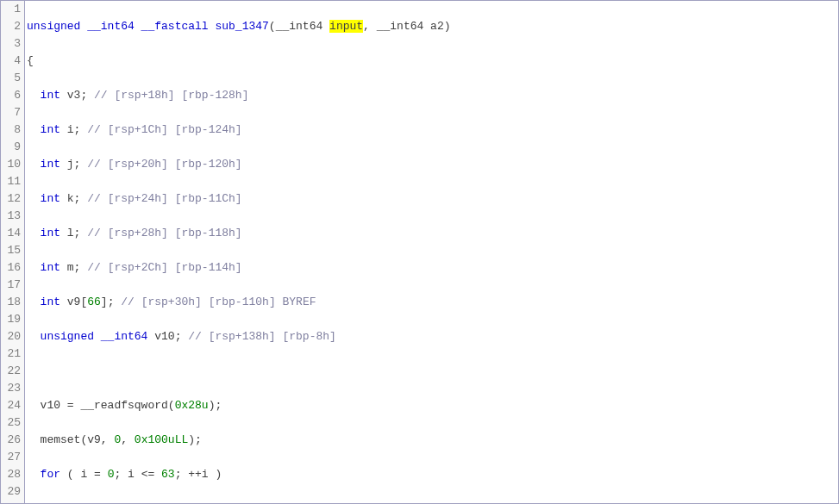 This screenshot has height=504, width=839. What do you see at coordinates (10, 27) in the screenshot?
I see `line-number: 2` at bounding box center [10, 27].